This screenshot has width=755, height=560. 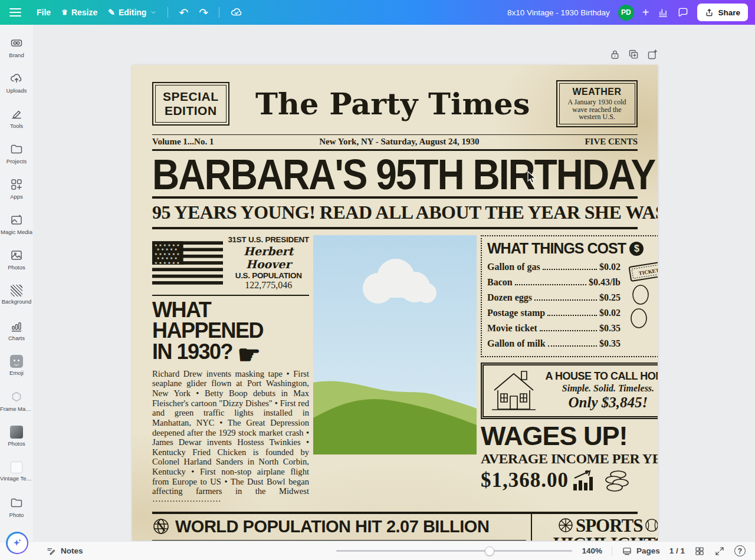 I want to click on duplicate-page-icon, so click(x=633, y=54).